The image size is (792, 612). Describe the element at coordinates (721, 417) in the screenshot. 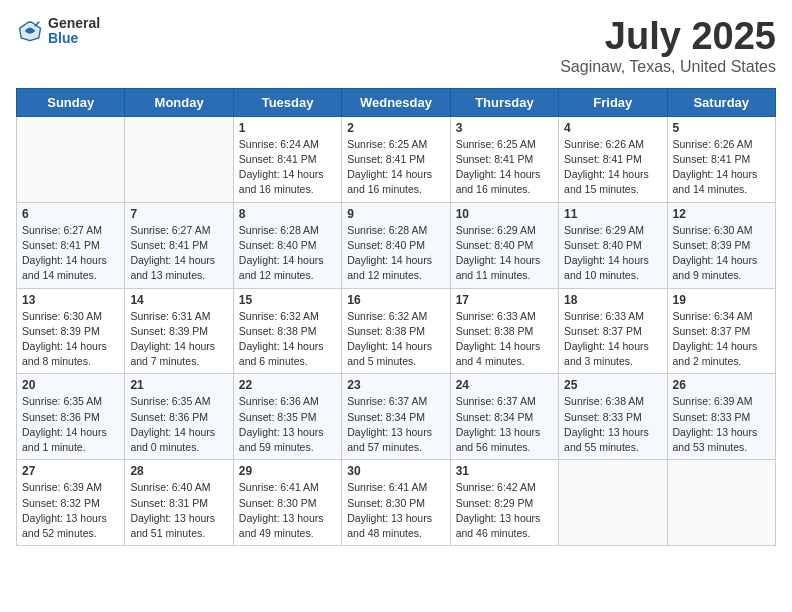

I see `calendar-cell: 26Sunrise: 6:39 AMSunset: 8:33 PMDayligh…` at that location.